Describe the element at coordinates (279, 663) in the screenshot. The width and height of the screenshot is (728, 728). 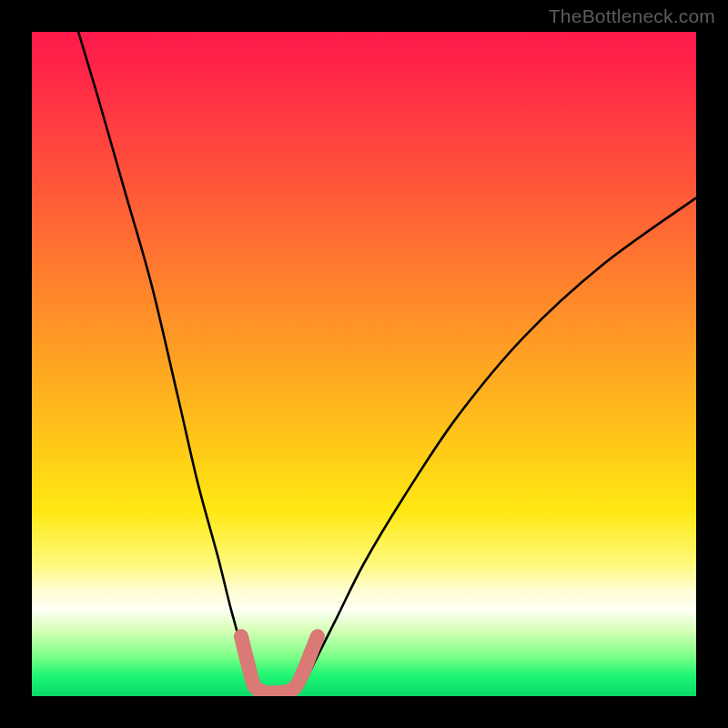
I see `bottom-marker-dots` at that location.